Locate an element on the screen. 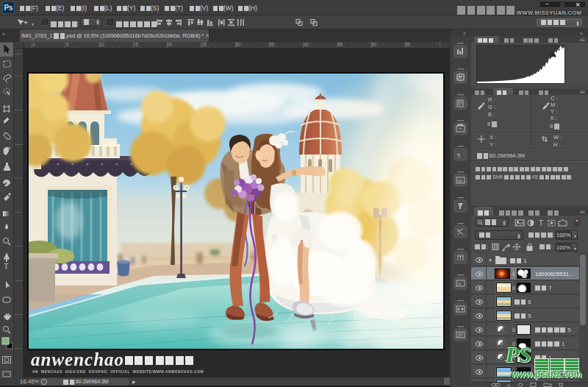 Image resolution: width=588 pixels, height=387 pixels. svg-text: Ai is located at coordinates (460, 284).